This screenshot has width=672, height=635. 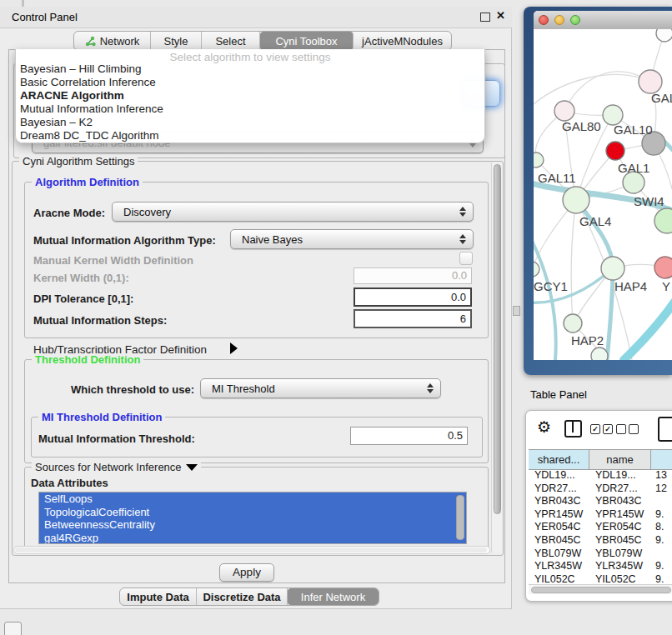 What do you see at coordinates (600, 589) in the screenshot?
I see `table-hscrollbar-track` at bounding box center [600, 589].